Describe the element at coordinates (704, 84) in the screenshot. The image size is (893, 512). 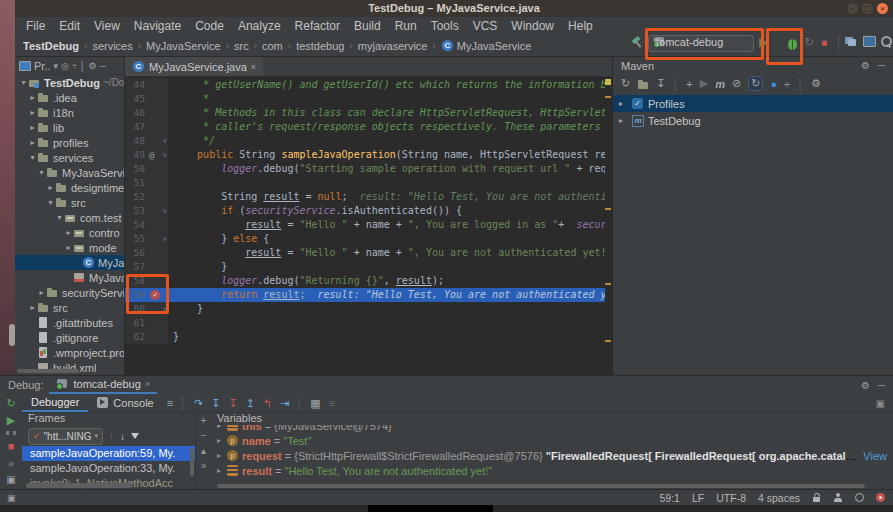
I see `run-maven-button: ▶` at that location.